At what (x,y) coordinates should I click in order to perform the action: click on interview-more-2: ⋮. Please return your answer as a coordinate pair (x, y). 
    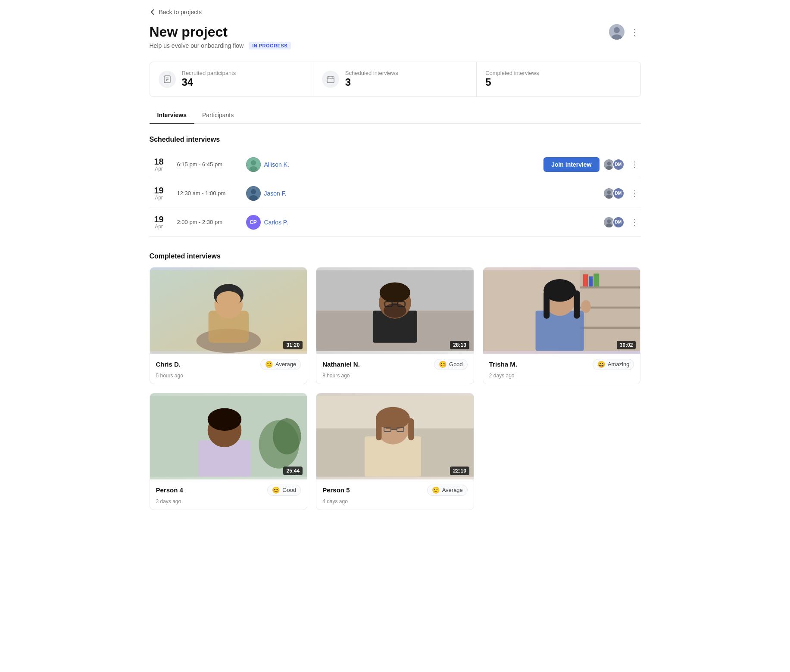
    Looking at the image, I should click on (634, 193).